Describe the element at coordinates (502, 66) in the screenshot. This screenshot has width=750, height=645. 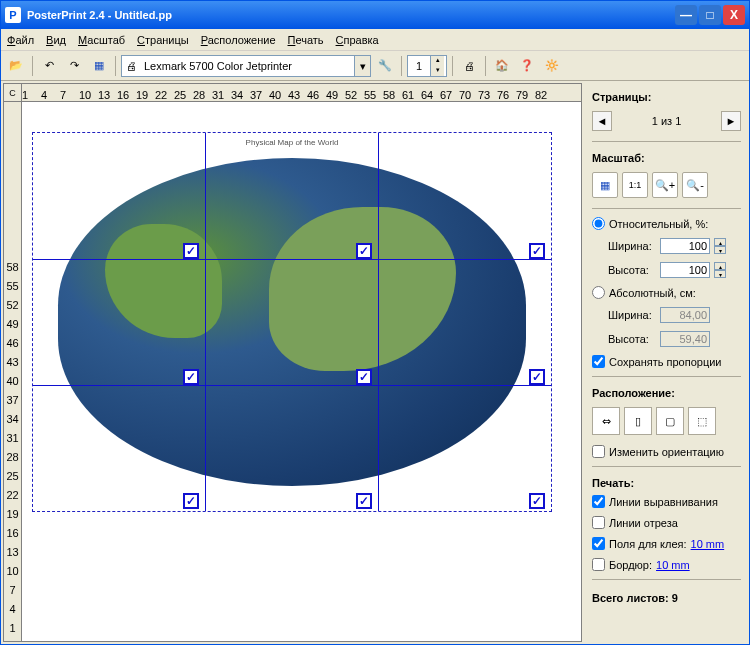
I see `home-button: 🏠` at that location.